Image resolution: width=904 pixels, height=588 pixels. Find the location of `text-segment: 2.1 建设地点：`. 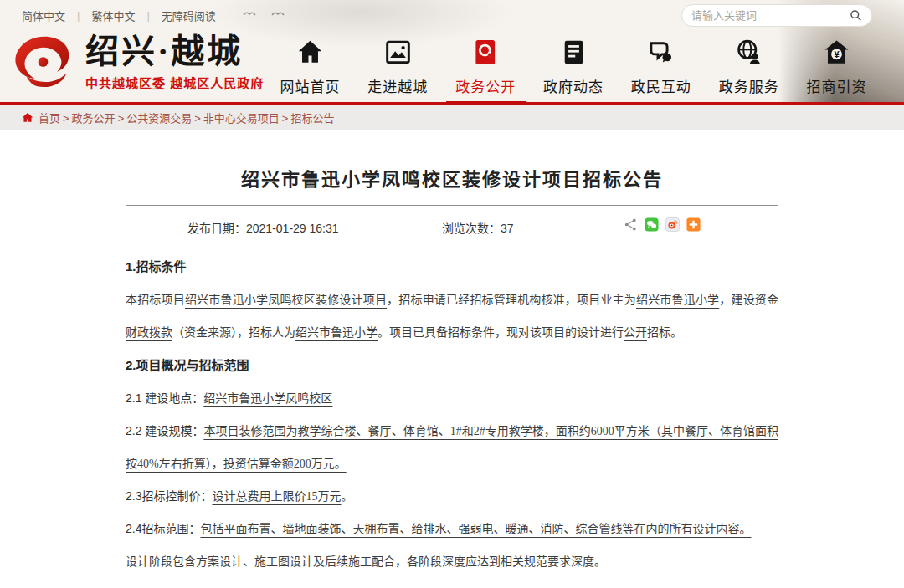

text-segment: 2.1 建设地点： is located at coordinates (164, 398).